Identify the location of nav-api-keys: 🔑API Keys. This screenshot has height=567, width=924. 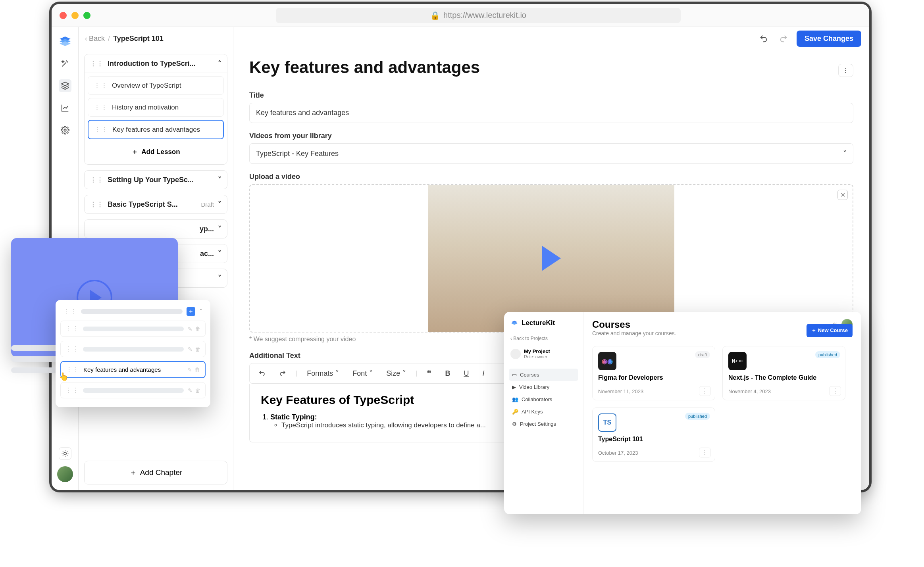
(544, 412).